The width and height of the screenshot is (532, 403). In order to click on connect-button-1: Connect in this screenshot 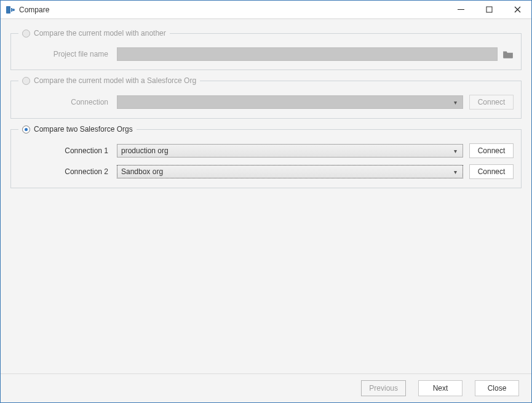, I will do `click(491, 151)`.